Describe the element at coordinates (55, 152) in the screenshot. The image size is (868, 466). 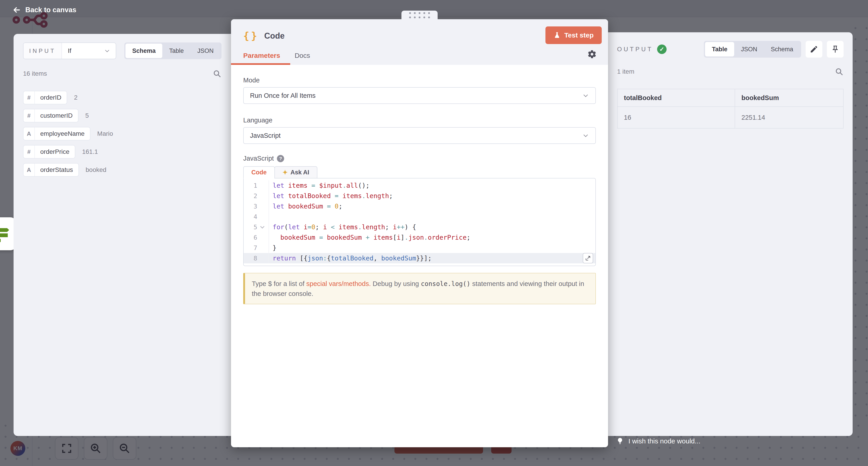
I see `field-name: orderPrice` at that location.